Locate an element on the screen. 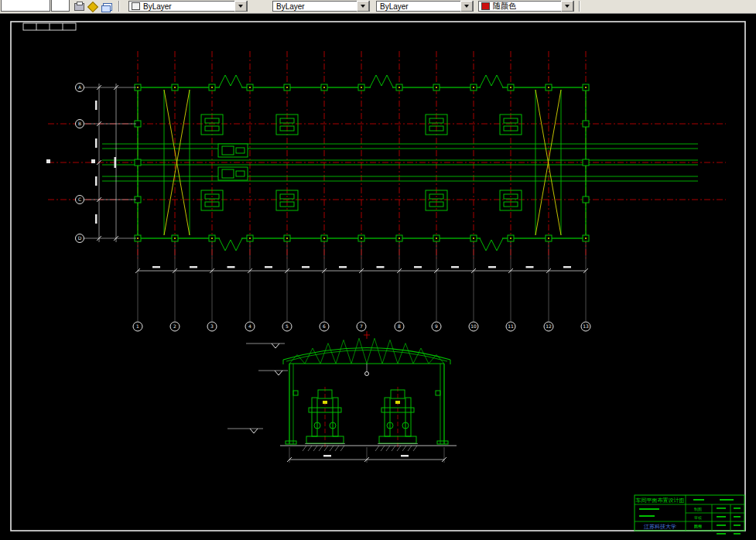 The height and width of the screenshot is (540, 756). cropped-button is located at coordinates (60, 6).